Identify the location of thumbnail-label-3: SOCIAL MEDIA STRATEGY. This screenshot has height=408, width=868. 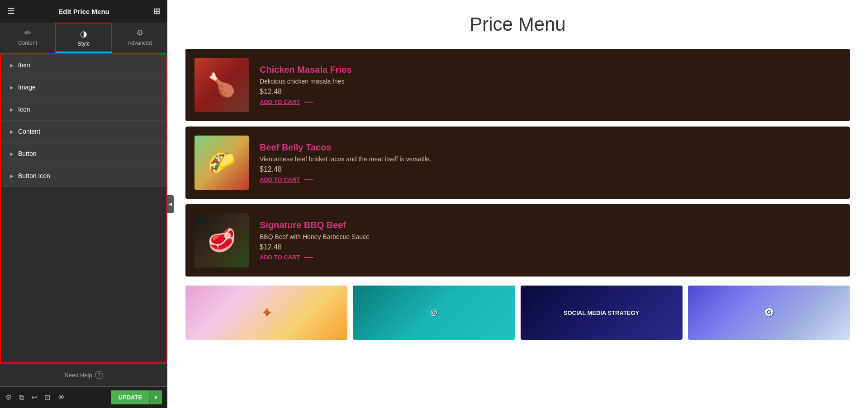
(601, 313).